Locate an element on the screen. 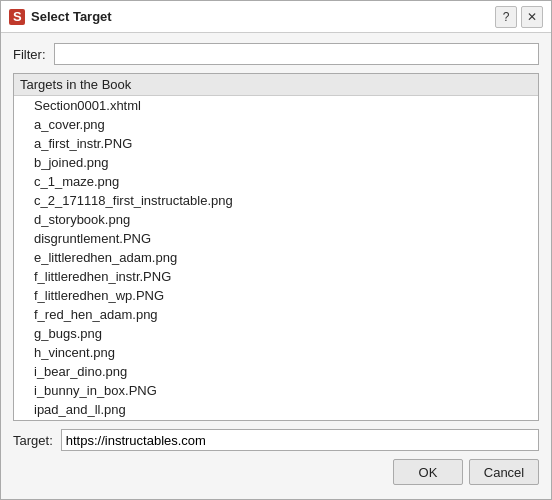 The width and height of the screenshot is (552, 500). list-item: c_1_maze.png is located at coordinates (276, 182).